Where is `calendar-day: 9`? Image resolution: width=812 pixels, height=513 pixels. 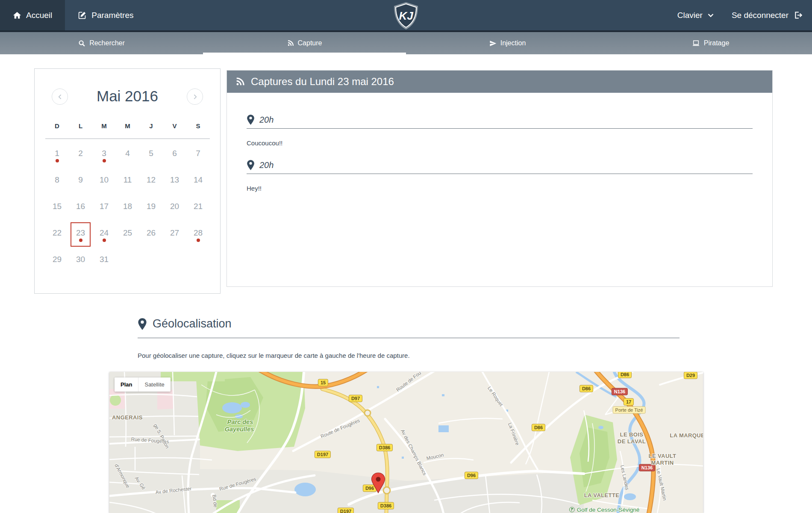
calendar-day: 9 is located at coordinates (80, 182).